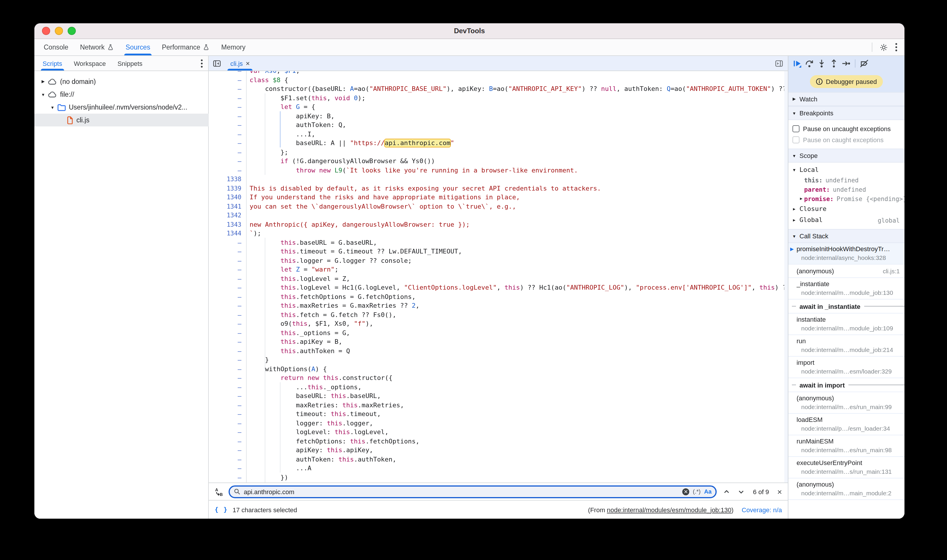 This screenshot has height=560, width=947. I want to click on match-case-toggle: Aa, so click(708, 491).